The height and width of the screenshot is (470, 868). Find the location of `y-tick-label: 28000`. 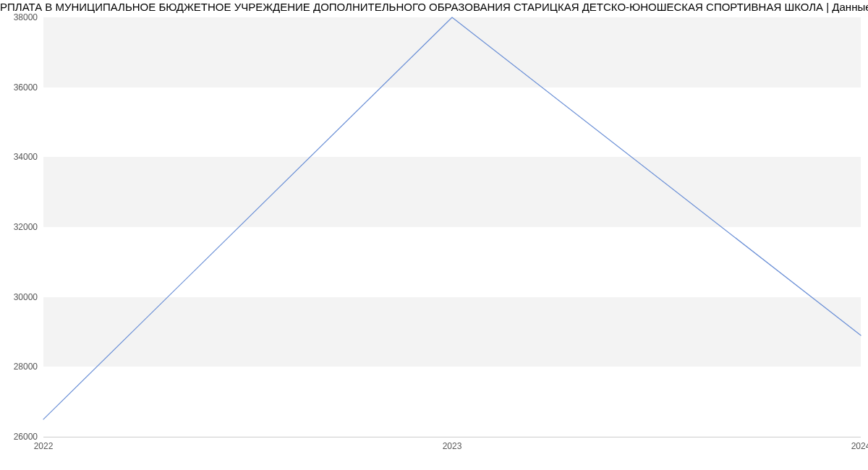

y-tick-label: 28000 is located at coordinates (26, 367).